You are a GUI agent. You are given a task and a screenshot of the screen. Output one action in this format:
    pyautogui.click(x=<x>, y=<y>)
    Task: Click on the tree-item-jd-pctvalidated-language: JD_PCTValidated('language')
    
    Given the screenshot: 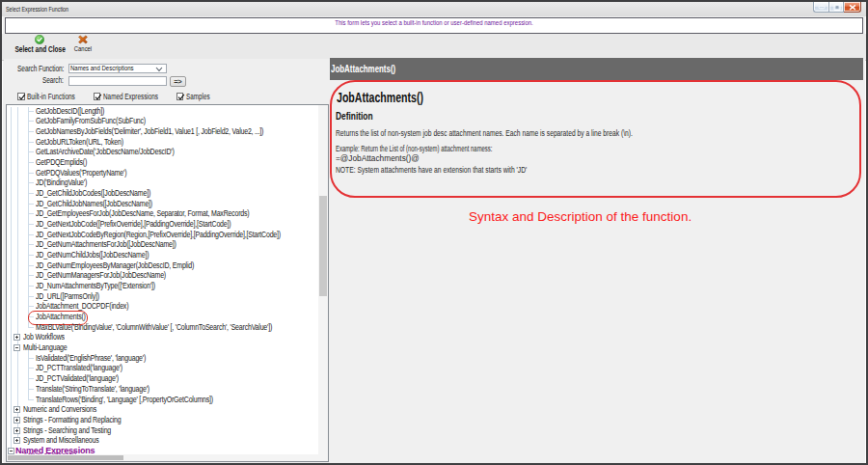 What is the action you would take?
    pyautogui.click(x=168, y=378)
    